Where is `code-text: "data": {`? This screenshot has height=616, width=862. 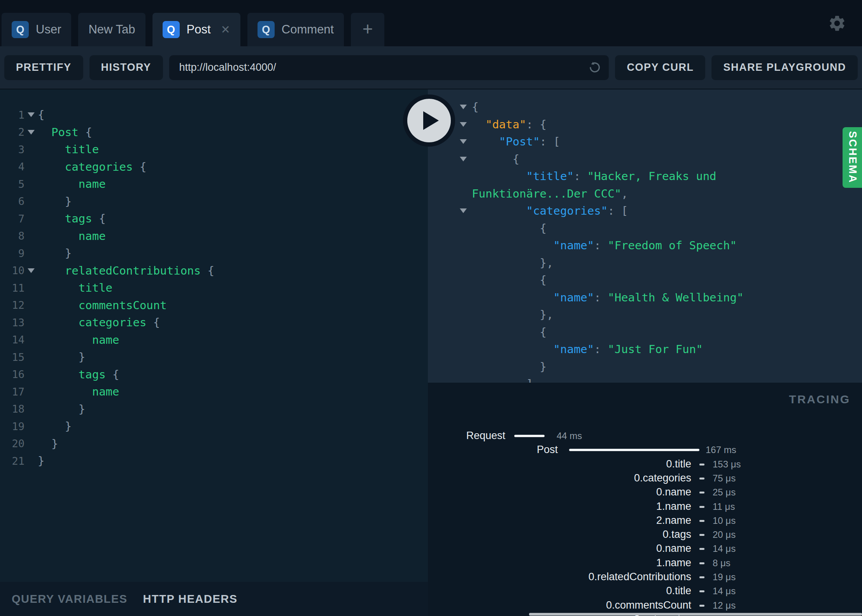 code-text: "data": { is located at coordinates (509, 124).